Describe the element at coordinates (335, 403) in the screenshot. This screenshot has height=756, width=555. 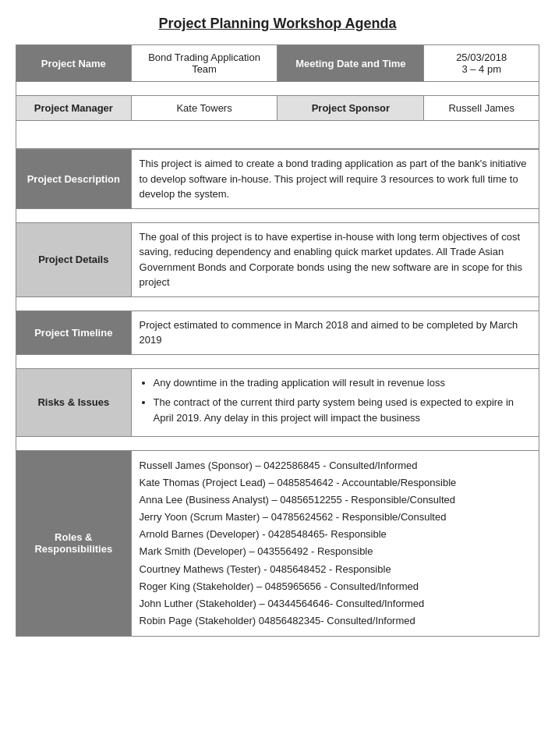
I see `section-content-risks: Any downtime in the trading application …` at that location.